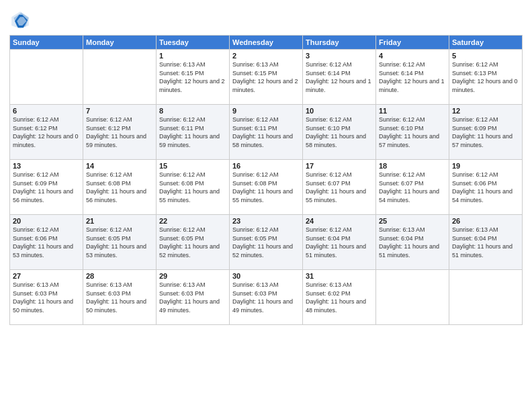 This screenshot has height=411, width=532. Describe the element at coordinates (339, 166) in the screenshot. I see `day-number: 17` at that location.